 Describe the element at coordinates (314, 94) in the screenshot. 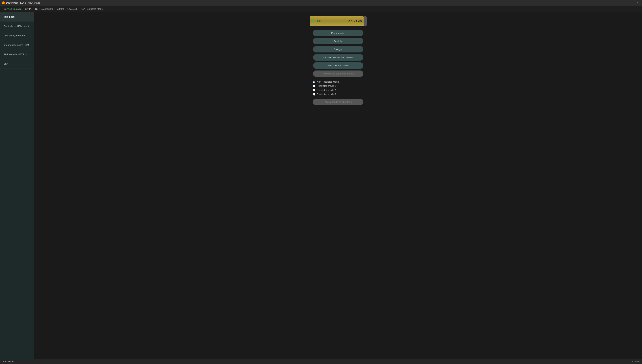

I see `radio-restricted-3-input` at that location.